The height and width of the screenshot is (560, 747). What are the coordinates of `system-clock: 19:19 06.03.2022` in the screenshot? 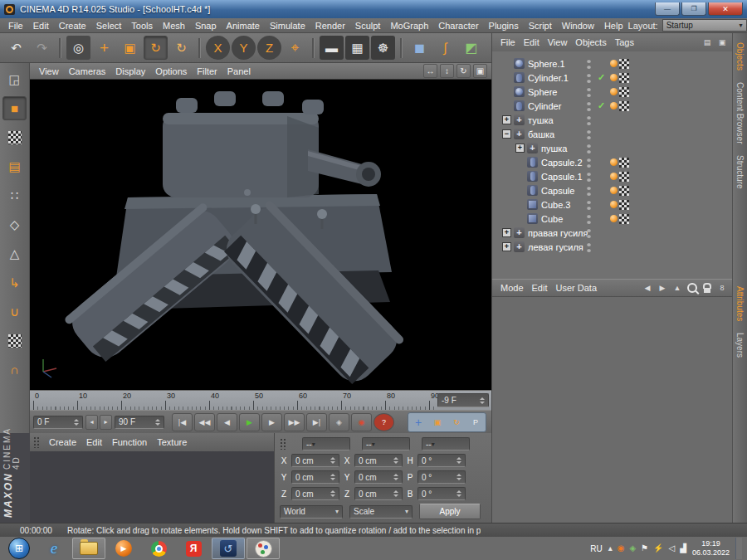 It's located at (710, 549).